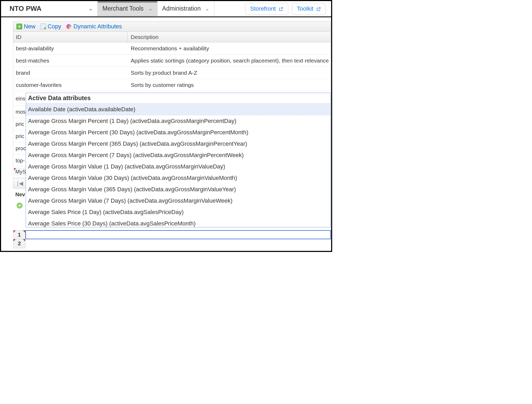 This screenshot has width=532, height=404. Describe the element at coordinates (178, 223) in the screenshot. I see `dropdown-item: Average Sales Price (30 Days) (activeDat…` at that location.